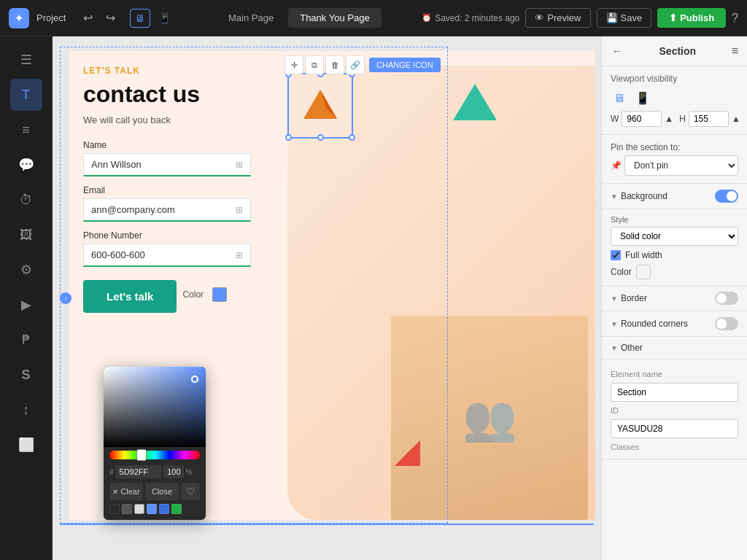 The width and height of the screenshot is (747, 560). Describe the element at coordinates (674, 447) in the screenshot. I see `classes-label: Classes` at that location.